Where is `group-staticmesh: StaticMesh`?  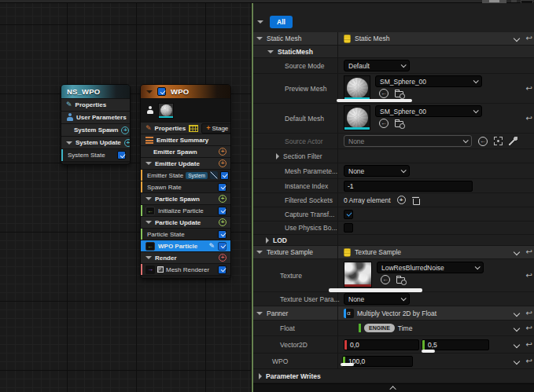
group-staticmesh: StaticMesh is located at coordinates (393, 52).